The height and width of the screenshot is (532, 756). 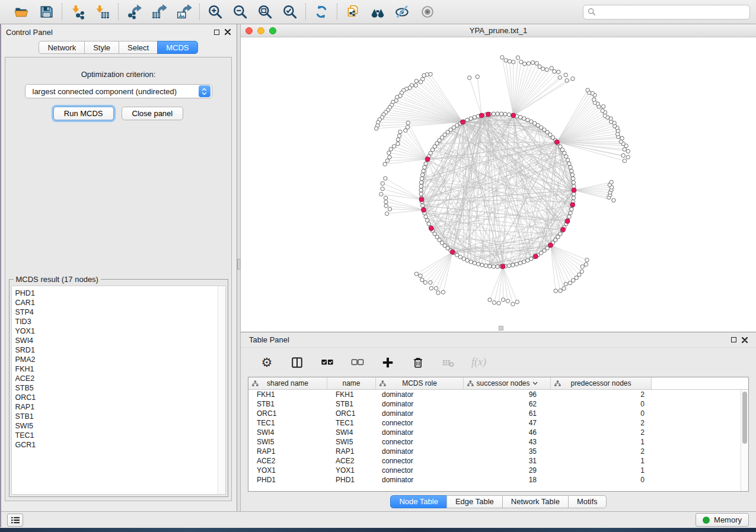 What do you see at coordinates (498, 432) in the screenshot?
I see `table-row: SWI4SWI4dominator462` at bounding box center [498, 432].